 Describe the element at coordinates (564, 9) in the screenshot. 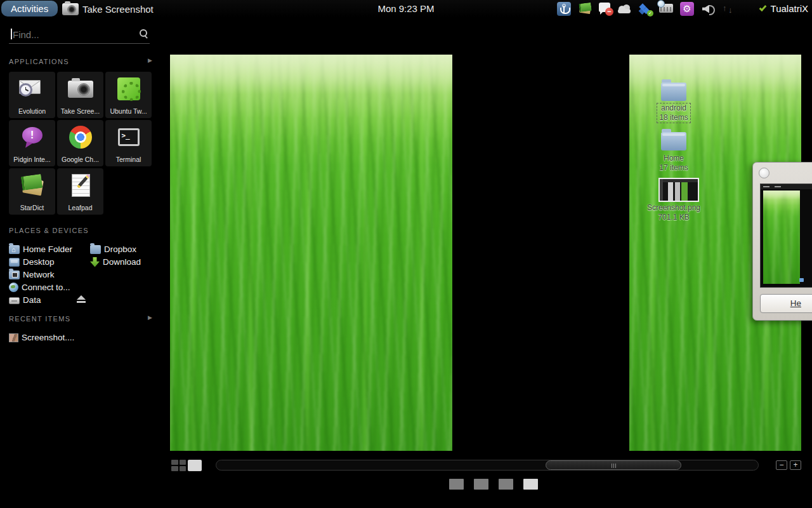

I see `anchor-icon` at that location.